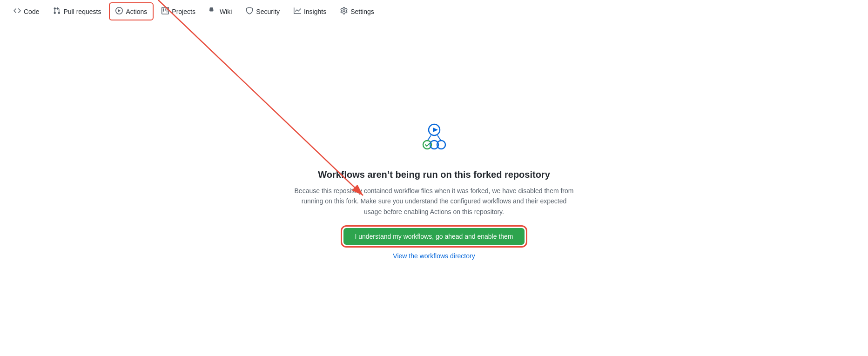 Image resolution: width=868 pixels, height=356 pixels. Describe the element at coordinates (268, 12) in the screenshot. I see `nav-item-security-label: Security` at that location.